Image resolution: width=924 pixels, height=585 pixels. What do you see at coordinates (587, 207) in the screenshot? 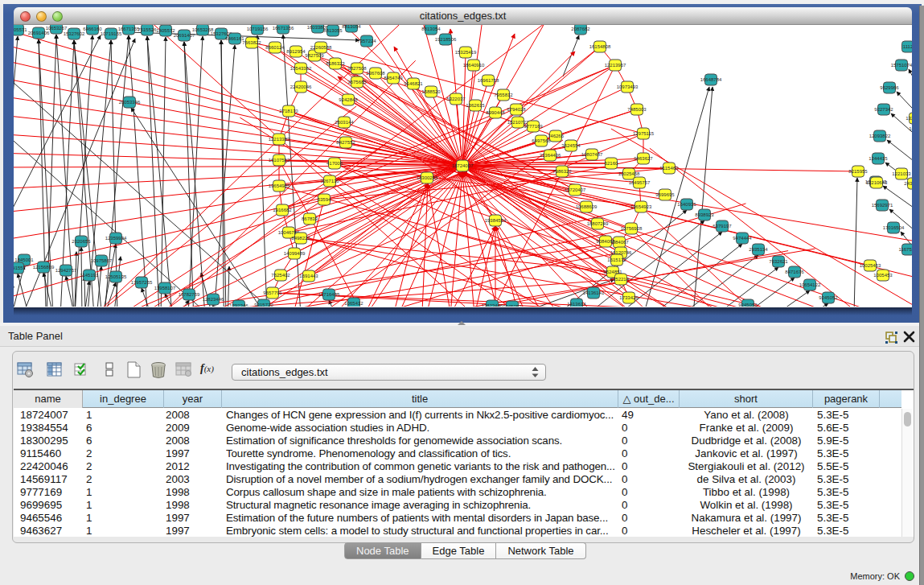
I see `svg-text: 10688609` at bounding box center [587, 207].